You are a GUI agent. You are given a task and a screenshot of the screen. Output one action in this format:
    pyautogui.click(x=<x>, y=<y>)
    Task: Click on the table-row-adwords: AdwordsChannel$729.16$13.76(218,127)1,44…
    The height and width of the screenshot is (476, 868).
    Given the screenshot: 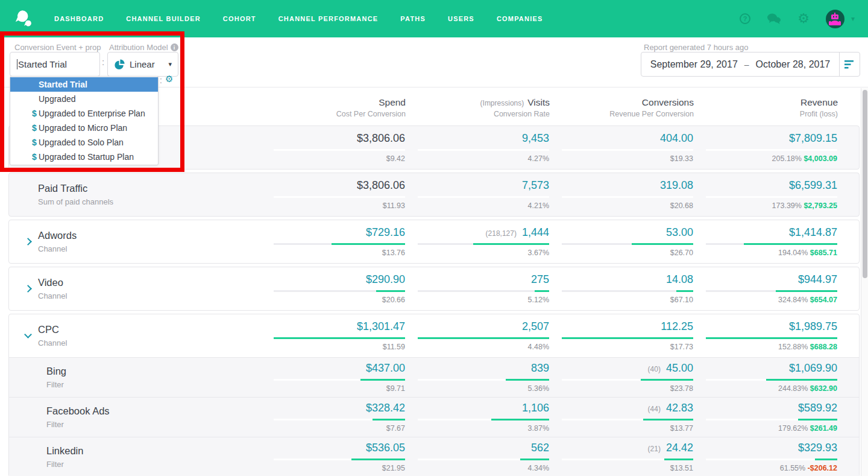 What is the action you would take?
    pyautogui.click(x=434, y=241)
    